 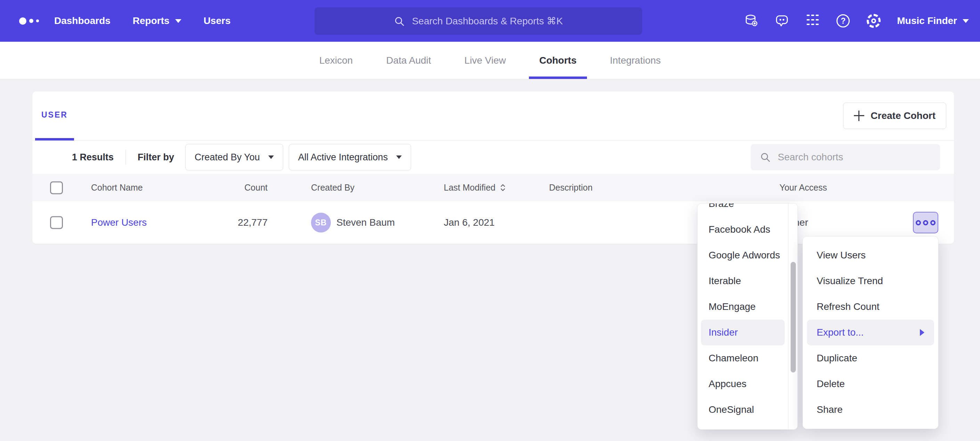 What do you see at coordinates (793, 317) in the screenshot?
I see `scrollbar-thumb` at bounding box center [793, 317].